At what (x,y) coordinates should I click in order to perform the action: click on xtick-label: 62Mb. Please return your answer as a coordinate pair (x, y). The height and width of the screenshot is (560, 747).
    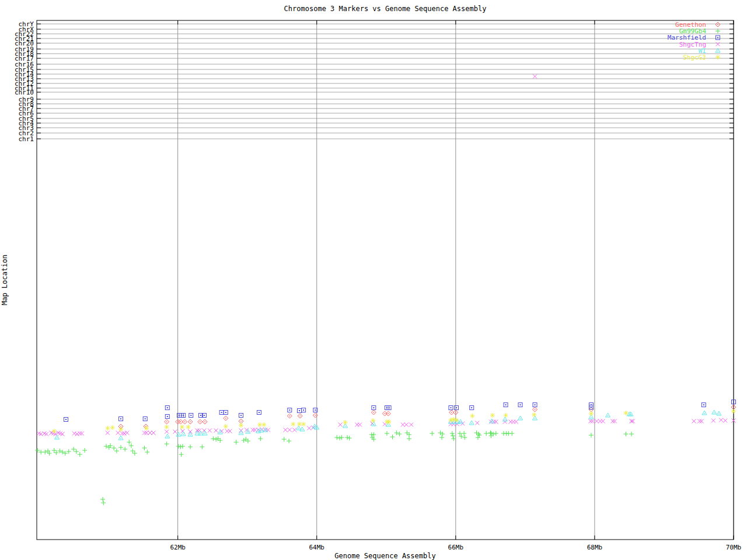
    Looking at the image, I should click on (177, 547).